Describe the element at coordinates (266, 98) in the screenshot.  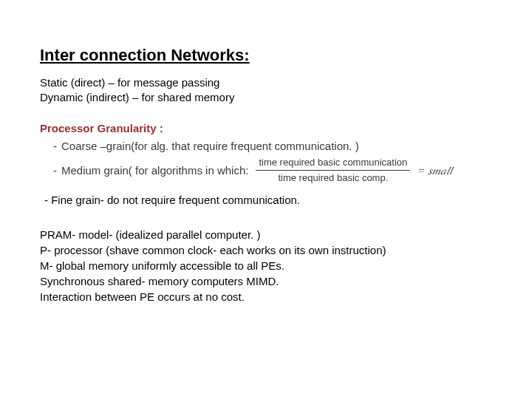
I see `intro-line-dynamic: Dynamic (indirect) – for shared memory` at that location.